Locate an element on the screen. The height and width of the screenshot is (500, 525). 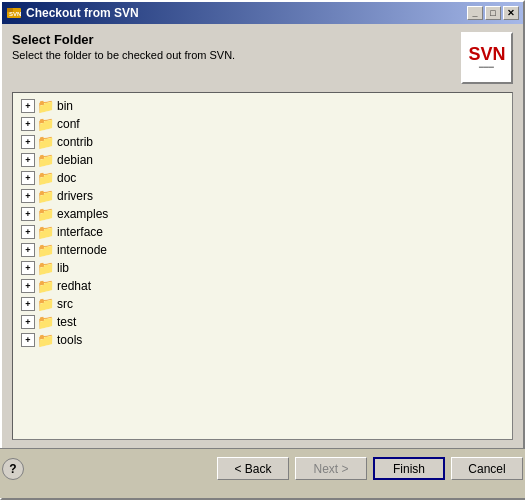
help-button: ? is located at coordinates (13, 469).